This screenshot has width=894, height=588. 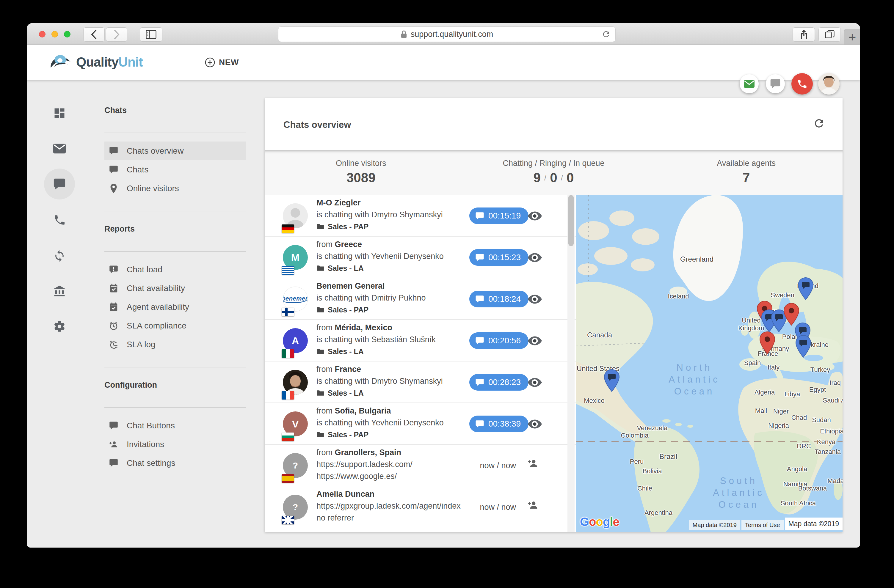 What do you see at coordinates (571, 221) in the screenshot?
I see `scrollbar-thumb` at bounding box center [571, 221].